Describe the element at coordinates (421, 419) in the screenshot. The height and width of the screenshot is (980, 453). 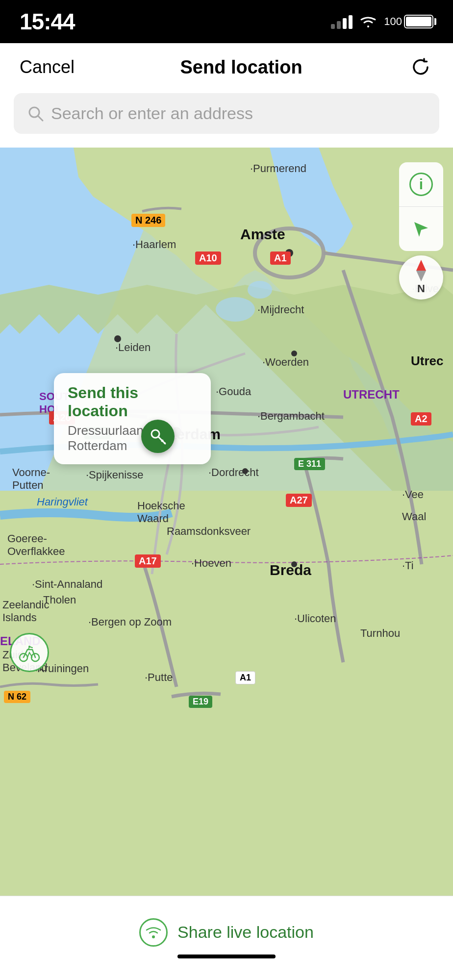
I see `road-badge-a2: A2` at that location.